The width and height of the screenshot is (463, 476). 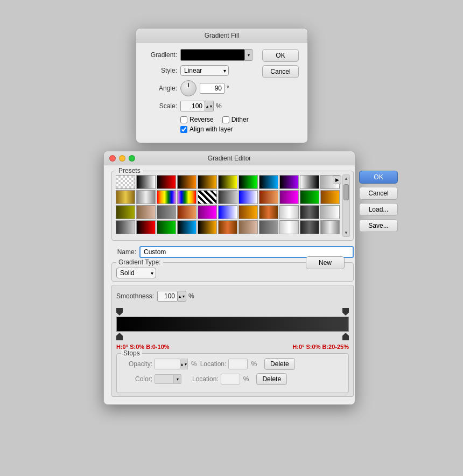 I want to click on preset-gray4, so click(x=269, y=227).